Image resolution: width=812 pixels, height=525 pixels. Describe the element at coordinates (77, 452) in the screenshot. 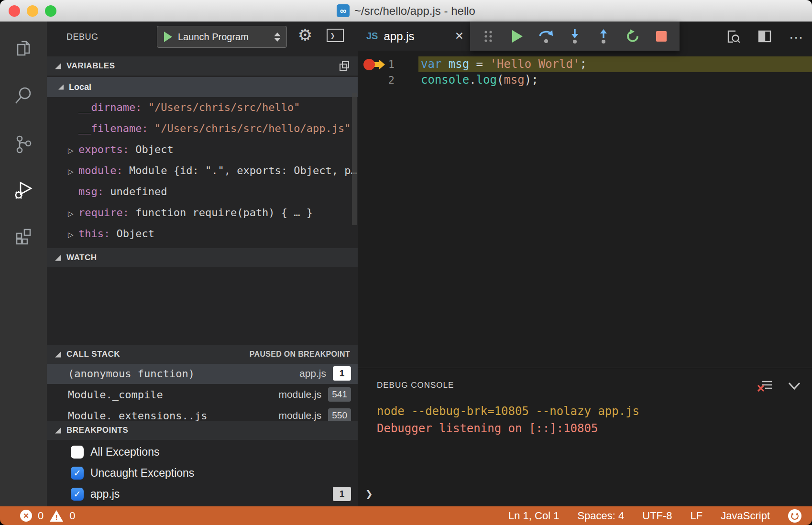

I see `breakpoint-checkbox` at that location.